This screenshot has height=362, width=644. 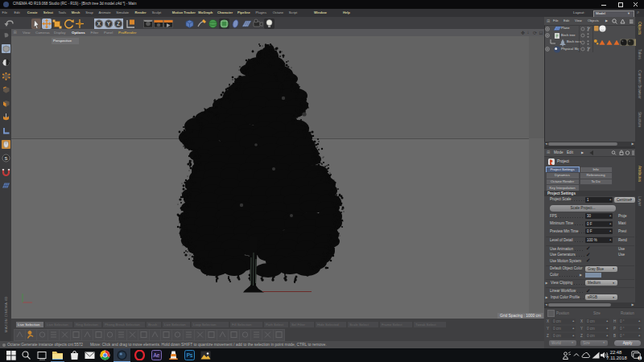 What do you see at coordinates (190, 356) in the screenshot?
I see `svg-text: Ps` at bounding box center [190, 356].